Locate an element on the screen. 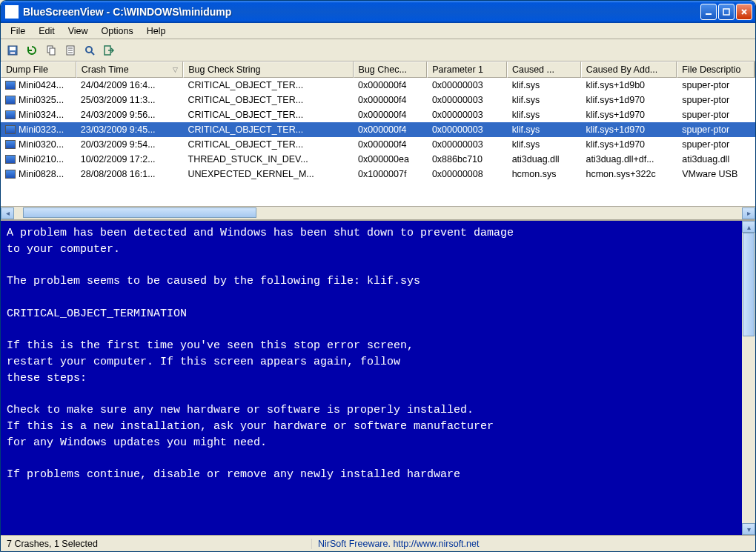 Image resolution: width=756 pixels, height=552 pixels. exit-icon is located at coordinates (109, 50).